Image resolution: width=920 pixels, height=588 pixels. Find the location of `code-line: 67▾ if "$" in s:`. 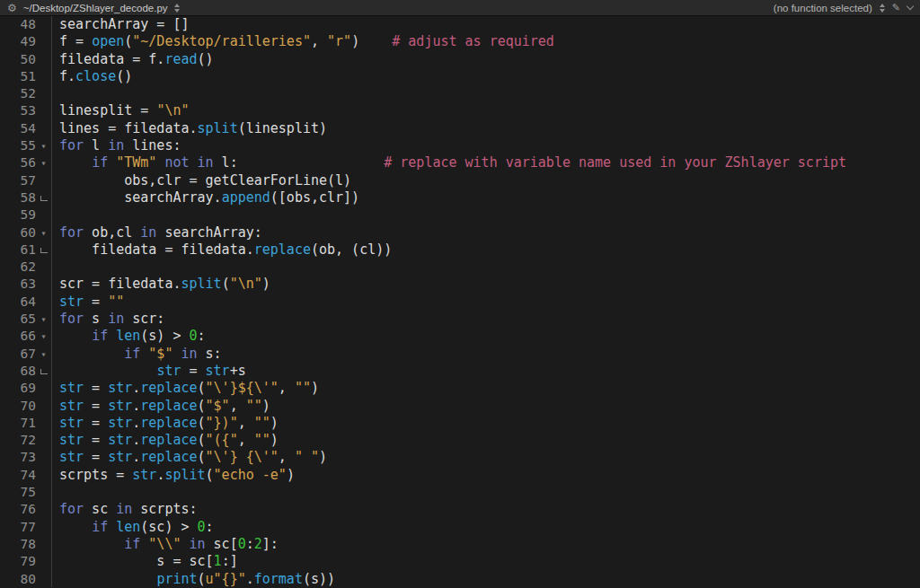

code-line: 67▾ if "$" in s: is located at coordinates (460, 354).